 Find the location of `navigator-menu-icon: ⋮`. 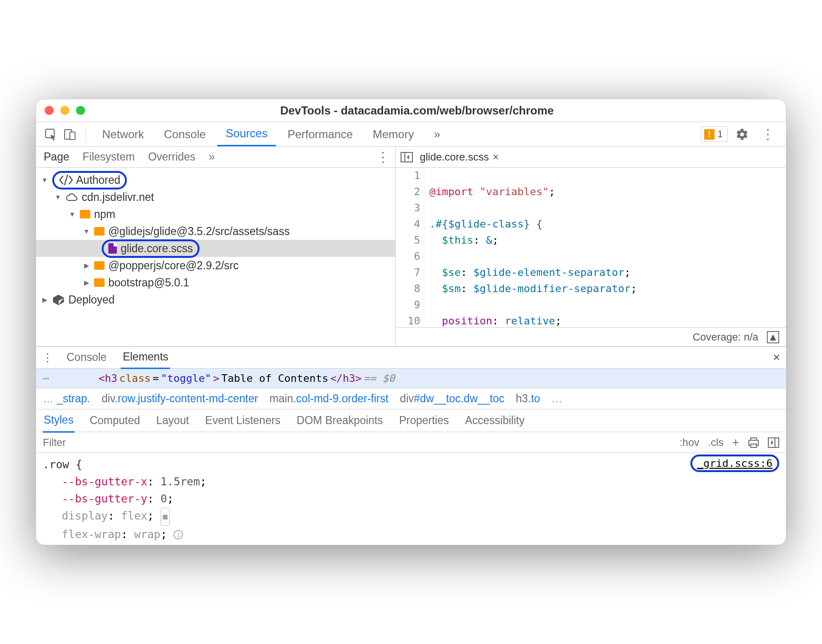

navigator-menu-icon: ⋮ is located at coordinates (383, 157).